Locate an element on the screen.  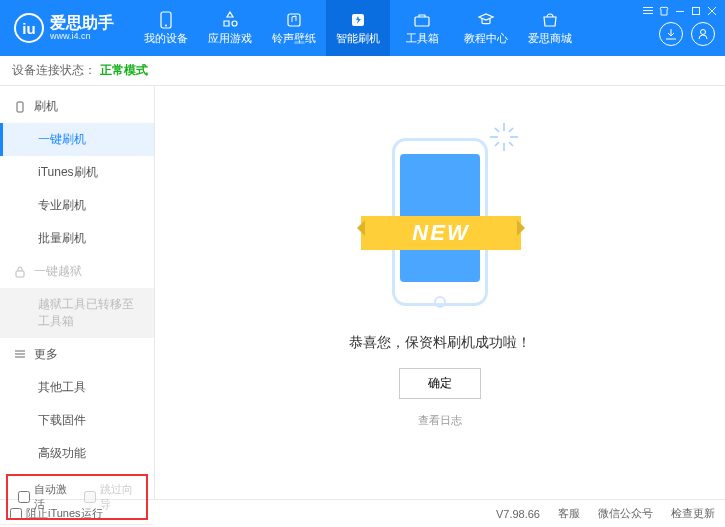
main-nav: 我的设备 应用游戏 铃声壁纸 智能刷机 工具箱 教程中心 爱思商城 is located at coordinates (358, 28).